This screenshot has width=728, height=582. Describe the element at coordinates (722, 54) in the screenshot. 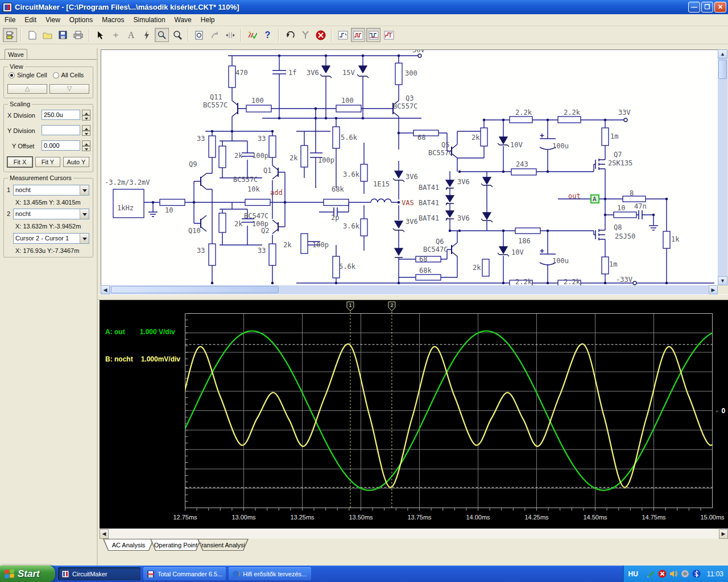

I see `scroll-up-icon: ▲` at that location.